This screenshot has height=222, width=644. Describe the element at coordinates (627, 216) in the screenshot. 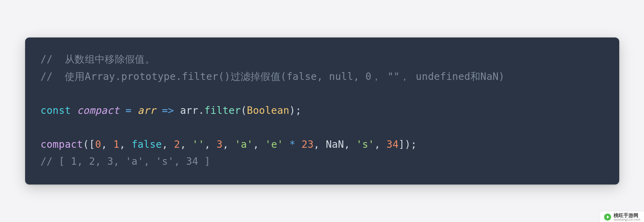

I see `watermark-name: 桃旺手游网` at that location.